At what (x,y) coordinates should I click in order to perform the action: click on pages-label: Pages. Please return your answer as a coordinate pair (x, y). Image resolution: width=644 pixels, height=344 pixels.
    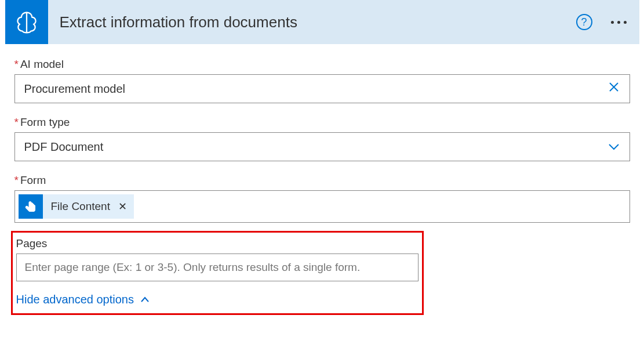
    Looking at the image, I should click on (217, 244).